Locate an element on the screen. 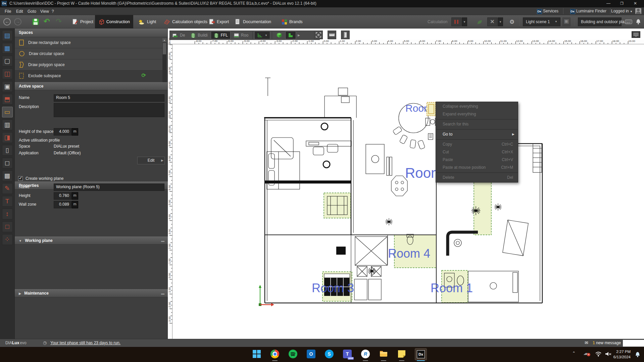 The width and height of the screenshot is (644, 362). dialux-taskbar-button: Dx is located at coordinates (421, 354).